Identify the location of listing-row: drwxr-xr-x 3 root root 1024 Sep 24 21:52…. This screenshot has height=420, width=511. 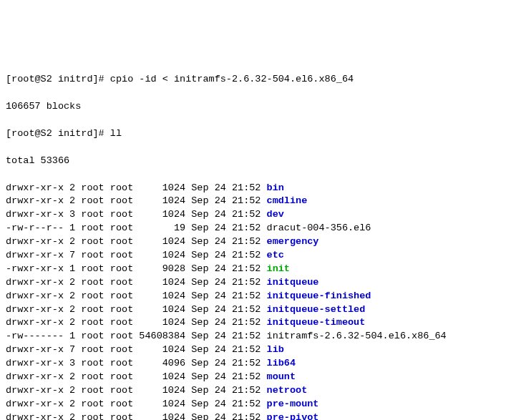
(256, 215).